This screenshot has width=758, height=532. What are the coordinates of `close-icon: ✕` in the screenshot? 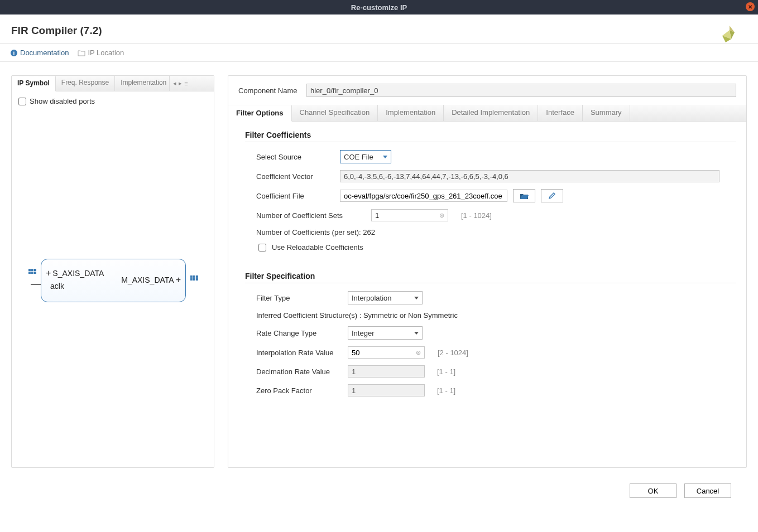 It's located at (750, 7).